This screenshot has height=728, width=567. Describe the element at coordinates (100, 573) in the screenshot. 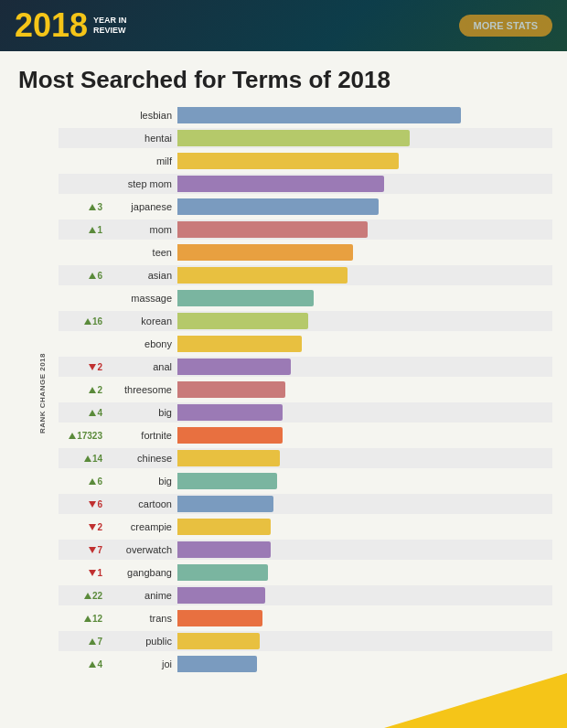

I see `rank-number: 1` at that location.